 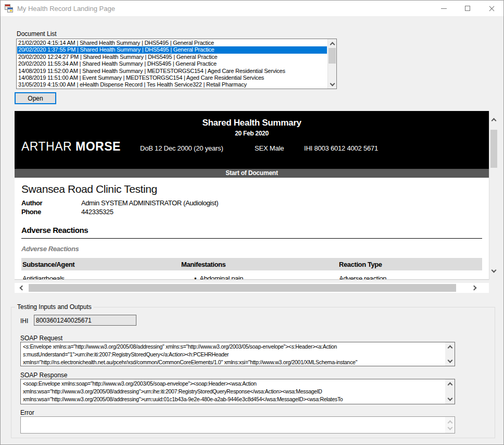 I want to click on soap-request-label: SOAP Request, so click(x=42, y=338).